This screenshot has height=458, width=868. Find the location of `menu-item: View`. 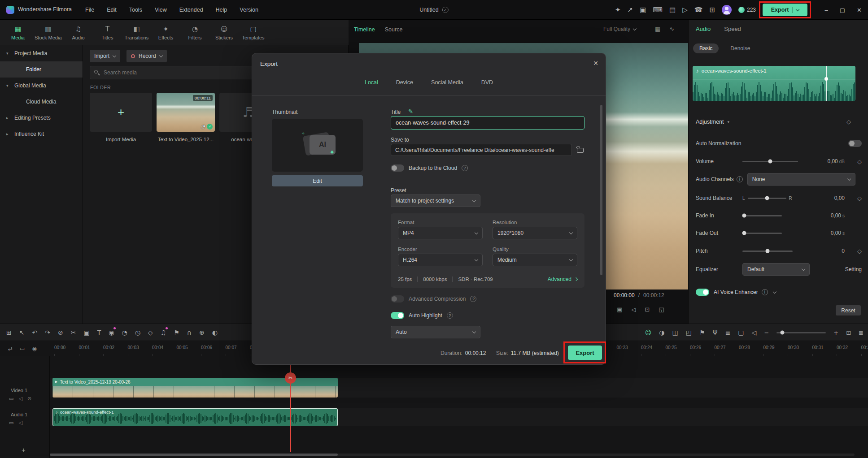

menu-item: View is located at coordinates (161, 10).